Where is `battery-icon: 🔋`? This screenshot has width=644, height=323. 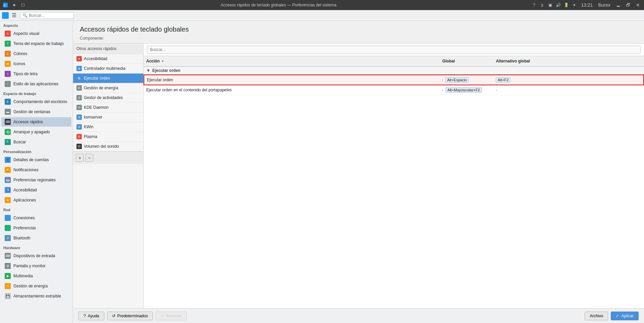
battery-icon: 🔋 is located at coordinates (566, 5).